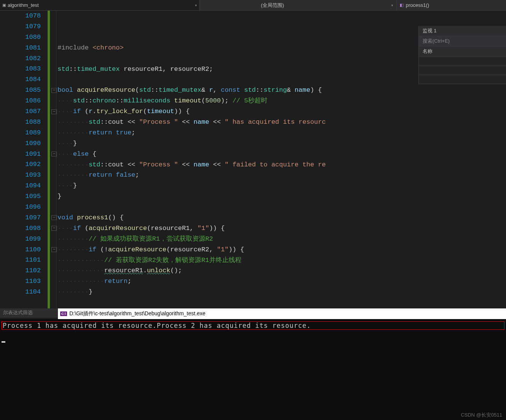 This screenshot has width=506, height=420. Describe the element at coordinates (482, 415) in the screenshot. I see `watermark: CSDN @长安0511` at that location.